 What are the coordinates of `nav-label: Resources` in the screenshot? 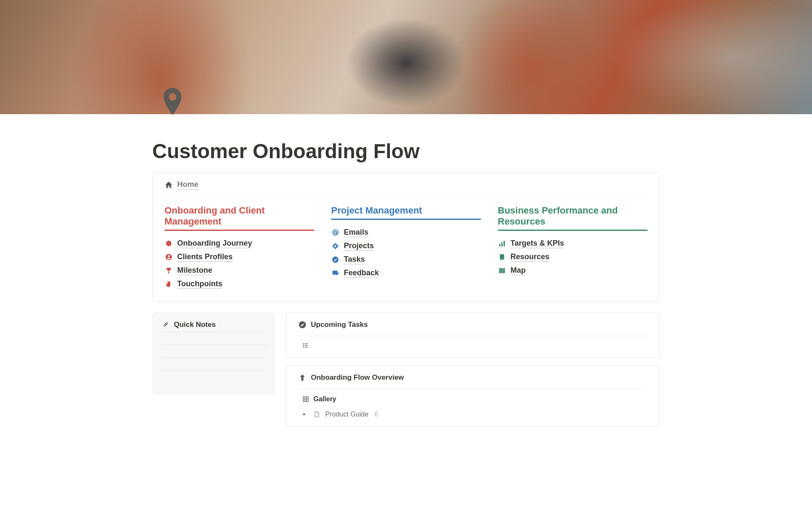 It's located at (530, 257).